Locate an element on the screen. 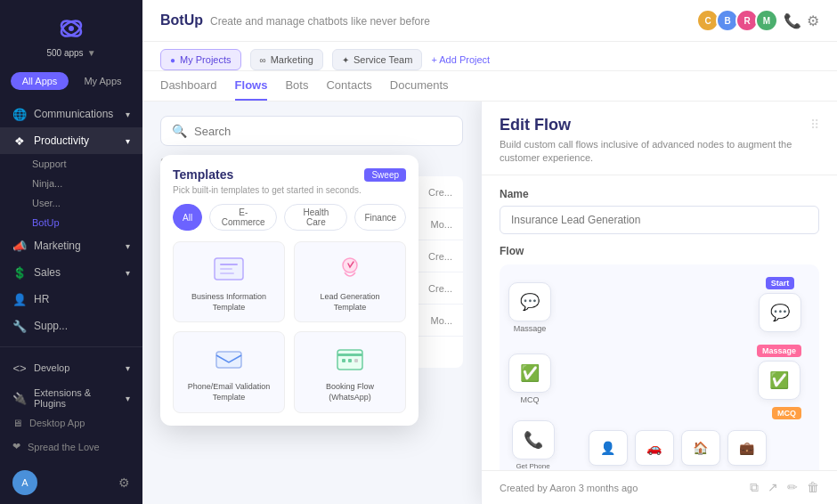 The width and height of the screenshot is (837, 504). massage-icon: 💬 is located at coordinates (530, 302).